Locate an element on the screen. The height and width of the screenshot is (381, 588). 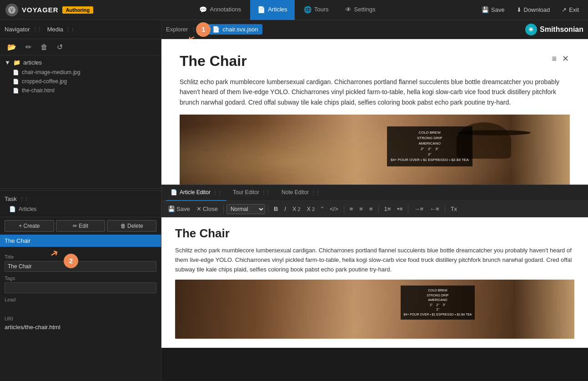
download-button: ⬇ Download is located at coordinates (533, 10).